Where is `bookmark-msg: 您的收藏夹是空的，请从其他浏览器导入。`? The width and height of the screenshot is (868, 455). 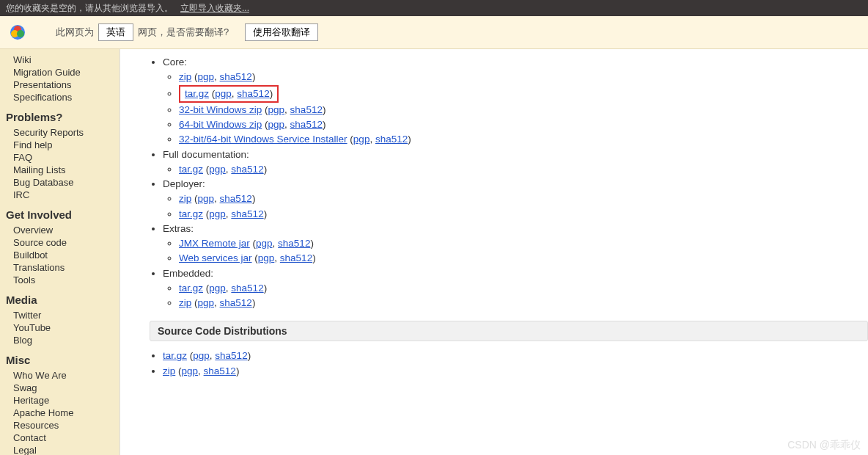 bookmark-msg: 您的收藏夹是空的，请从其他浏览器导入。 is located at coordinates (89, 9).